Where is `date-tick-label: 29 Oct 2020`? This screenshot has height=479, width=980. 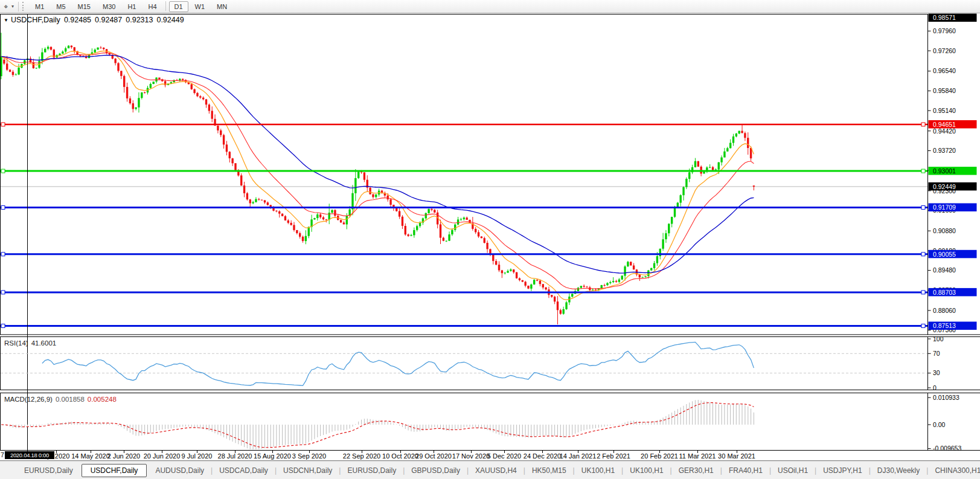
date-tick-label: 29 Oct 2020 is located at coordinates (434, 456).